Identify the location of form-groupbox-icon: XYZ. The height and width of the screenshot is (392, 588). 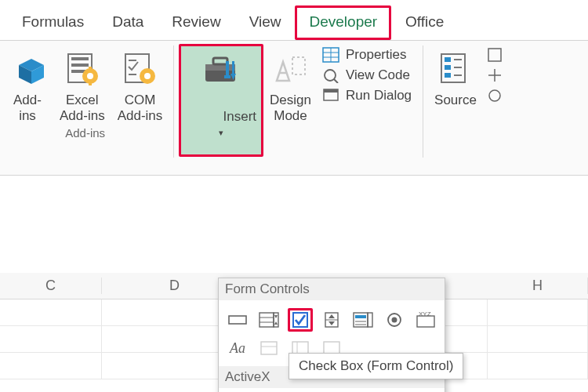
(426, 320).